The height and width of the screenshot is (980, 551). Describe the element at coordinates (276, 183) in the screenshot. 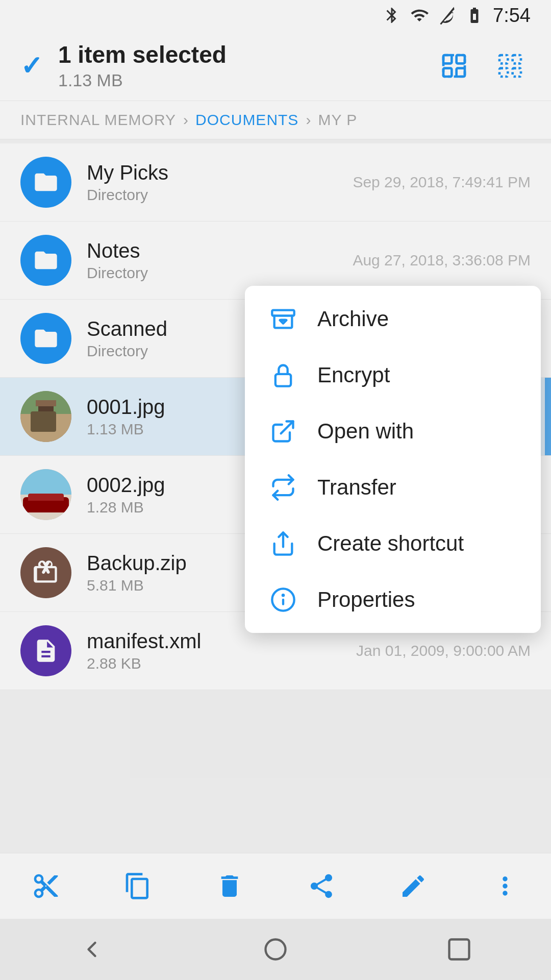

I see `list-item: My Picks Directory Sep 29, 2018, 7:49:41…` at that location.